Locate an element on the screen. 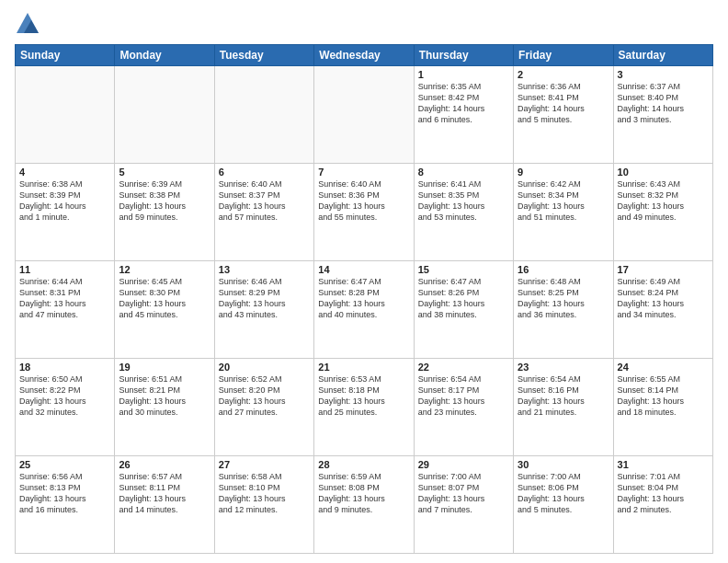 The height and width of the screenshot is (563, 728). day-number: 31 is located at coordinates (664, 465).